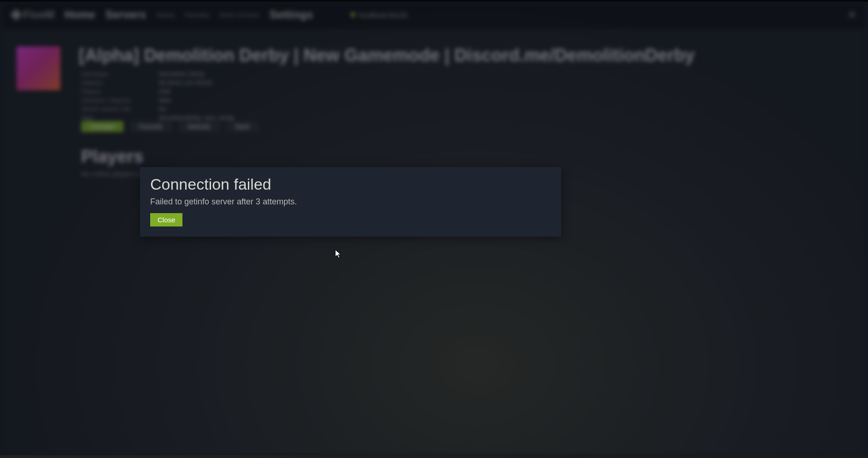 The width and height of the screenshot is (868, 458). Describe the element at coordinates (434, 457) in the screenshot. I see `taskbar-hint` at that location.